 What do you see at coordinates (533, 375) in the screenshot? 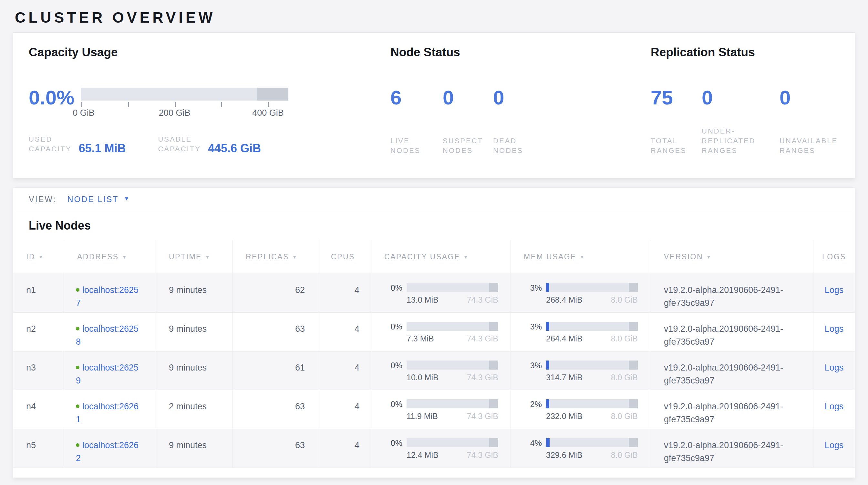
I see `mem-percent-label: 3%` at bounding box center [533, 375].